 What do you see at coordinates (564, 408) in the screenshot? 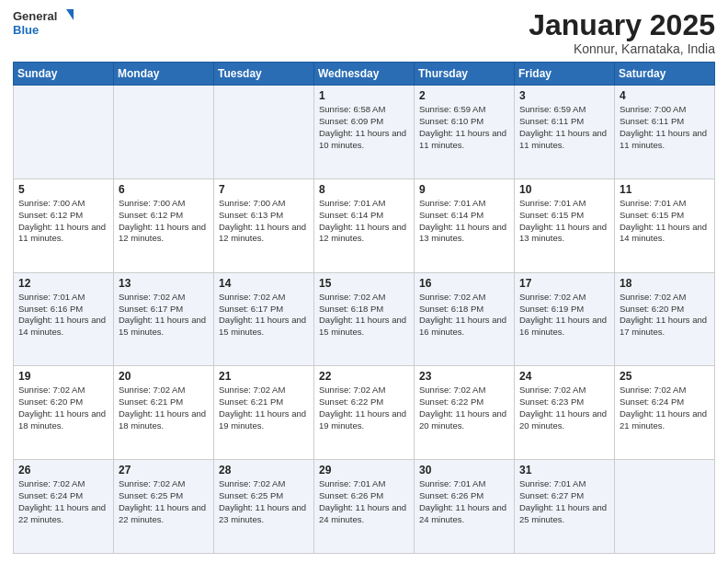
I see `day-info: Sunrise: 7:02 AMSunset: 6:23 PMDaylight:…` at bounding box center [564, 408].